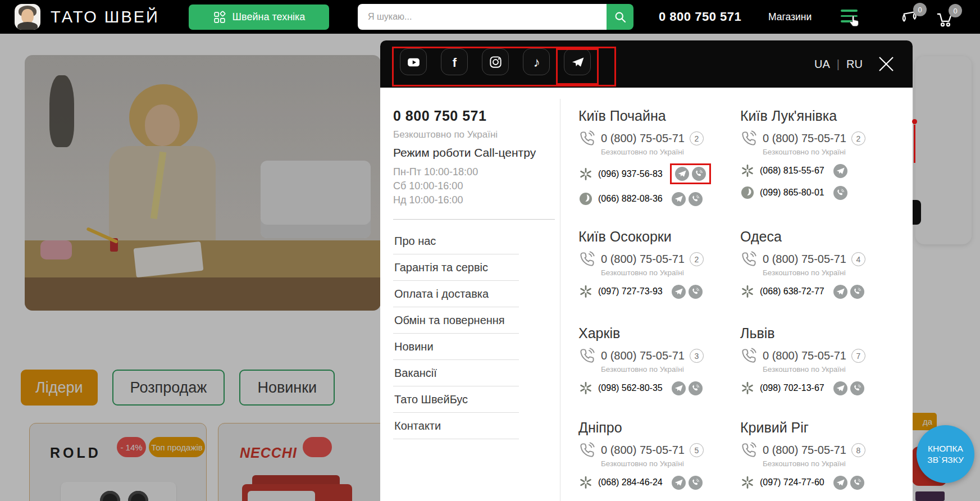 This screenshot has width=980, height=501. Describe the element at coordinates (630, 174) in the screenshot. I see `store-mobile-number: (096) 937-56-83` at that location.